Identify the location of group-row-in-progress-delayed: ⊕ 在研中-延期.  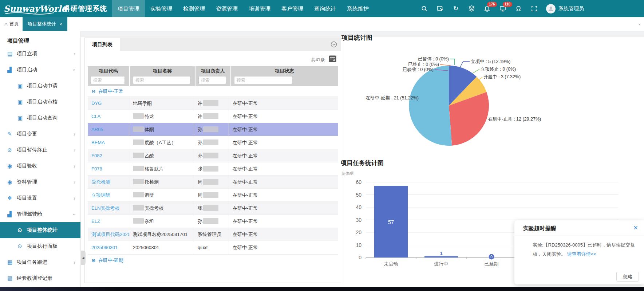
(213, 260).